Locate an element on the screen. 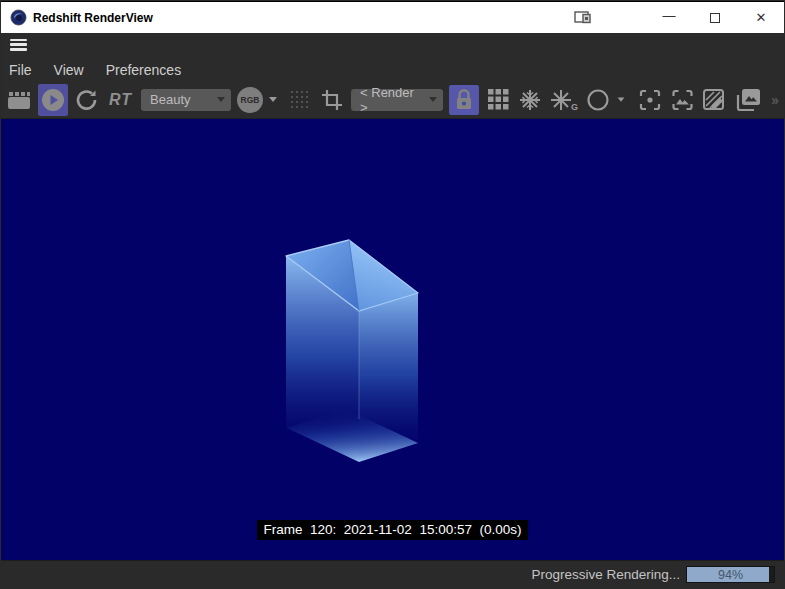 Image resolution: width=785 pixels, height=589 pixels. app-chrome: File View Preferences RT Beauty is located at coordinates (392, 76).